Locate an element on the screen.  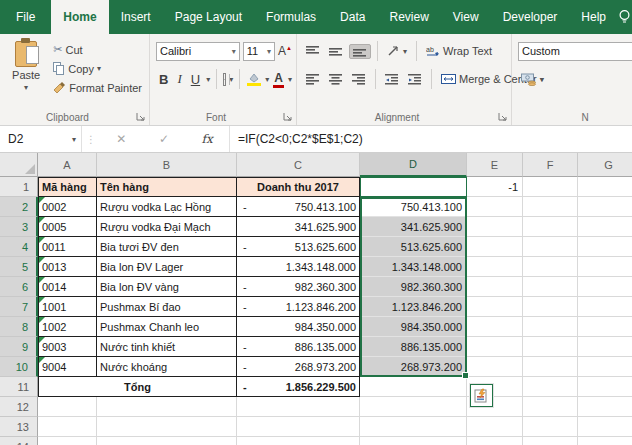
cell-D6: 982.360.300 is located at coordinates (414, 287).